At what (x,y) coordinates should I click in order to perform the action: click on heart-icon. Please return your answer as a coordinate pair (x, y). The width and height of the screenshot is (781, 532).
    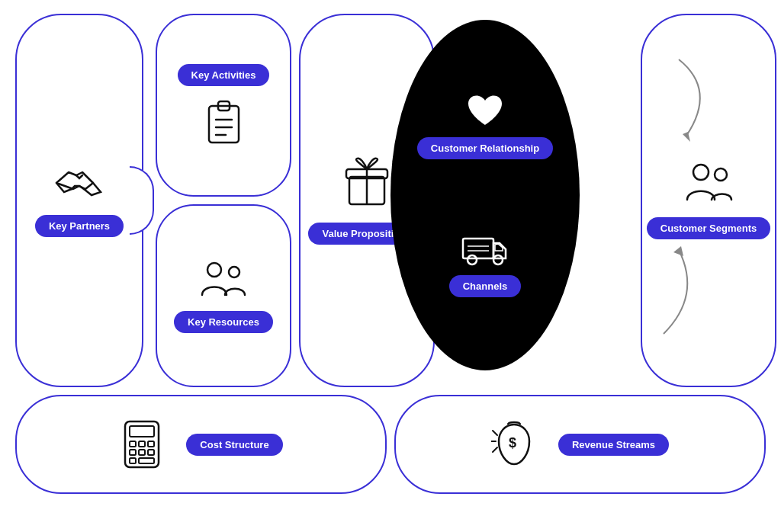
    Looking at the image, I should click on (485, 111).